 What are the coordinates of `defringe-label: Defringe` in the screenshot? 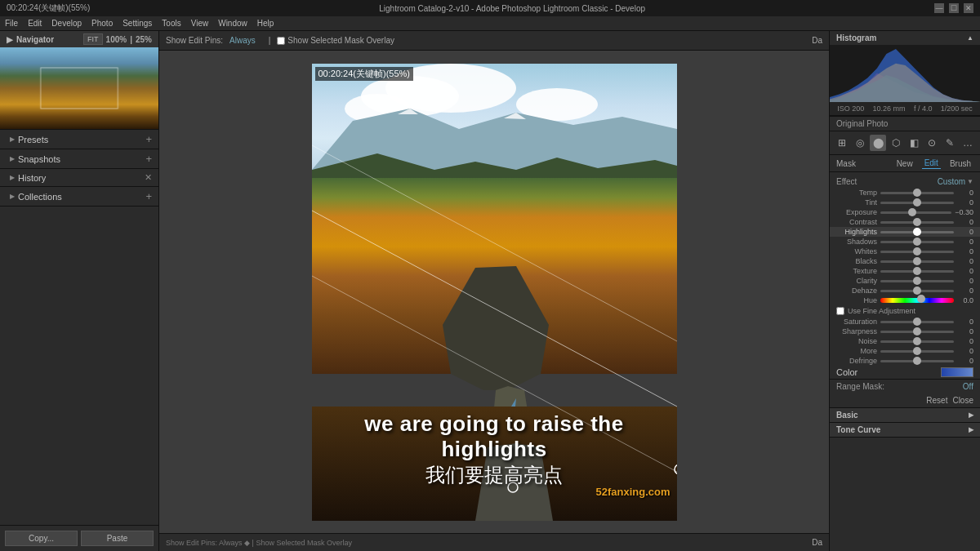 It's located at (857, 361).